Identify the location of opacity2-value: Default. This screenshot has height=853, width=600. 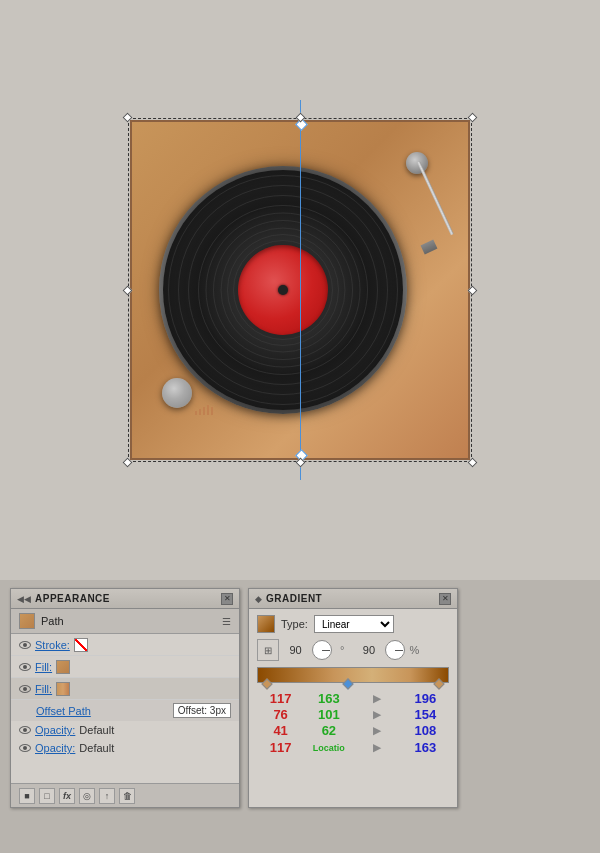
(96, 748).